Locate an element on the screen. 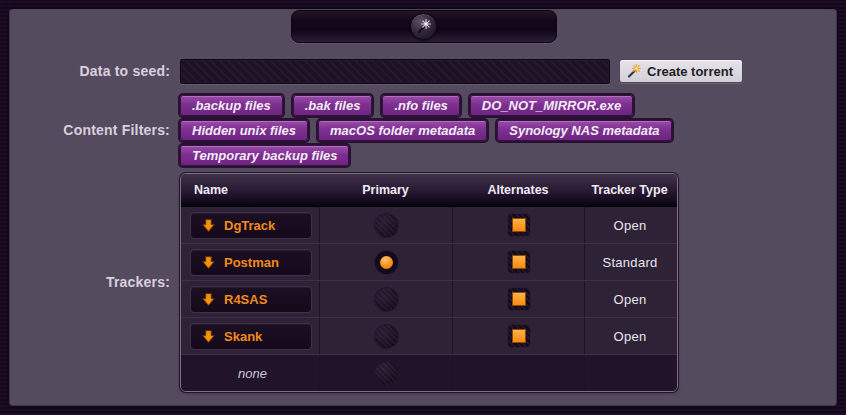 Image resolution: width=846 pixels, height=415 pixels. content-filter-chip: macOS folder metadata is located at coordinates (402, 130).